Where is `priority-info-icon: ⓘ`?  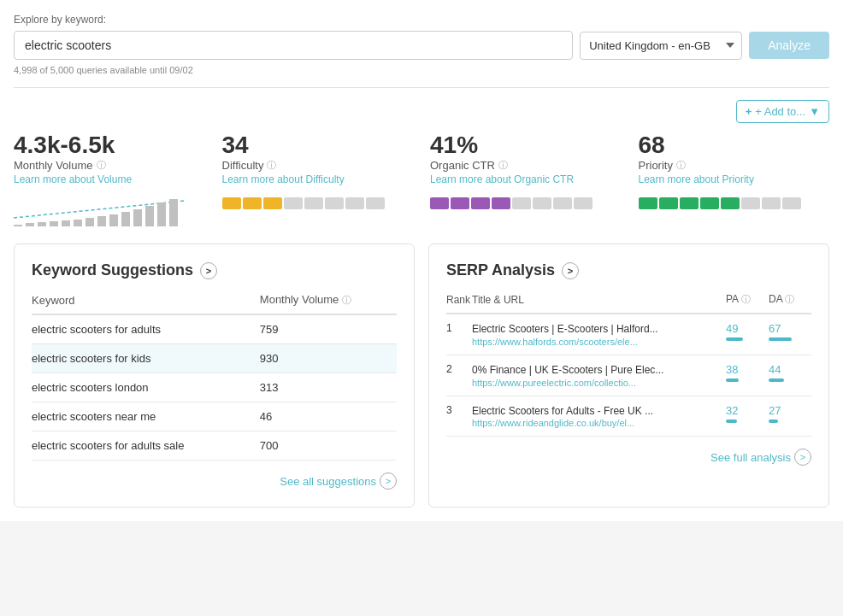 priority-info-icon: ⓘ is located at coordinates (681, 166).